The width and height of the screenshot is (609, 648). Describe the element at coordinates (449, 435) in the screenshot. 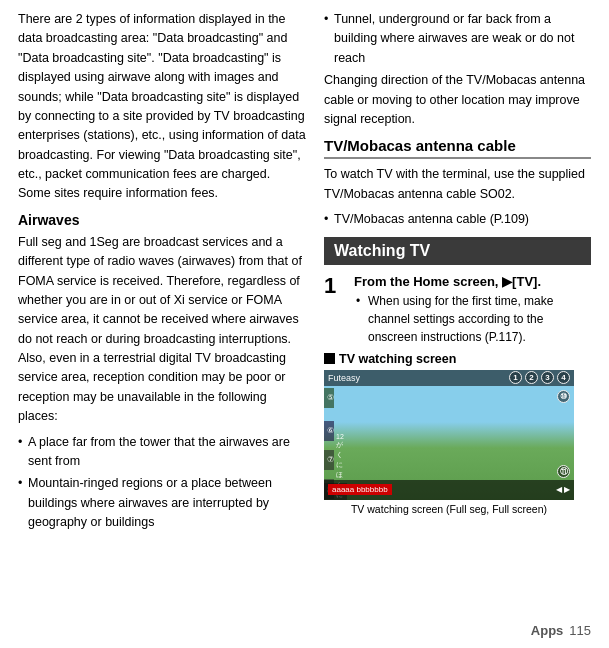

I see `tv-screen: Futeasy 1 2 3 4 ⑤` at that location.